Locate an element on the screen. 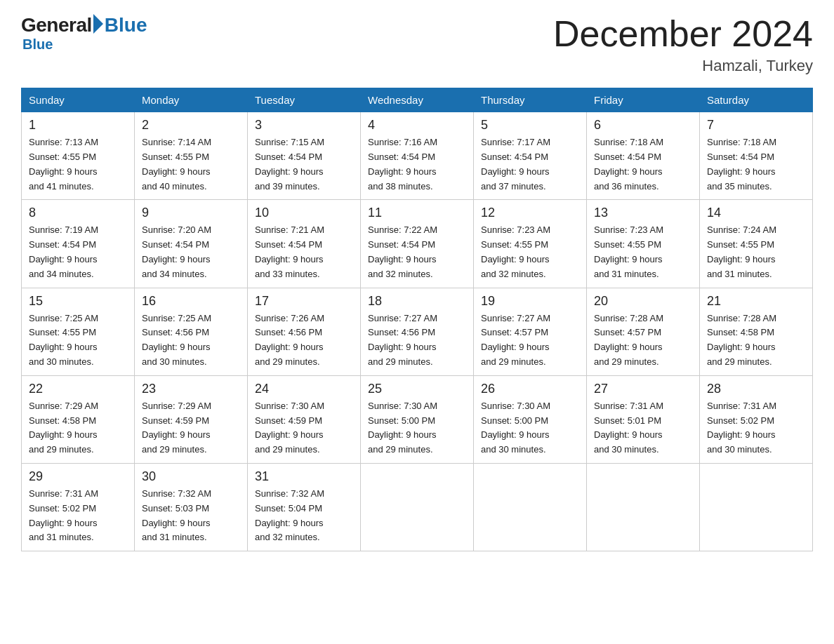 The height and width of the screenshot is (644, 834). calendar-cell: 21 Sunrise: 7:28 AM Sunset: 4:58 PM Dayl… is located at coordinates (757, 331).